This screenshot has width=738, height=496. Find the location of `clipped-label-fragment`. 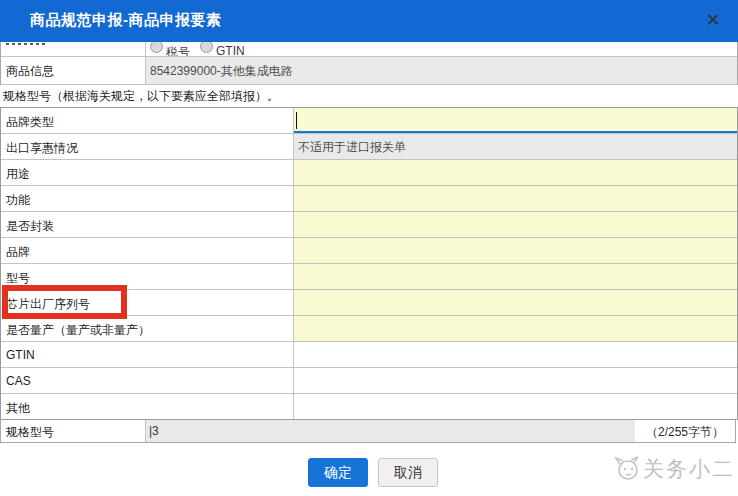

clipped-label-fragment is located at coordinates (27, 44).